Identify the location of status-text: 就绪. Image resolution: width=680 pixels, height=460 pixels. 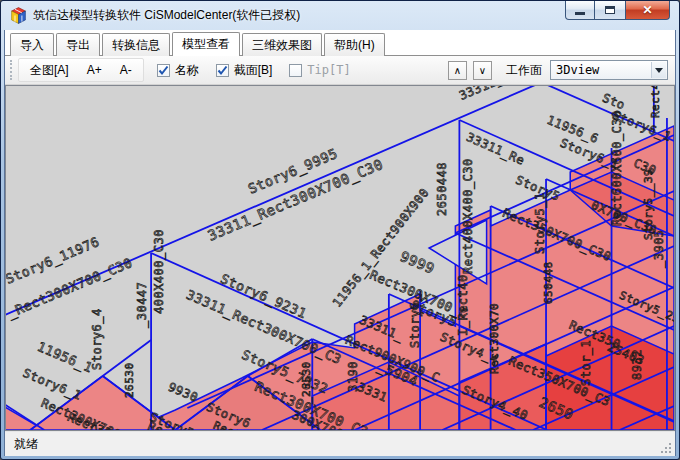
(26, 444).